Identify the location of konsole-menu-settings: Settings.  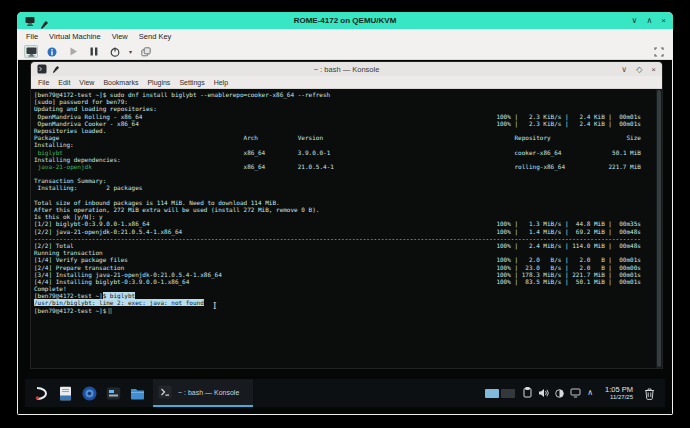
(192, 82).